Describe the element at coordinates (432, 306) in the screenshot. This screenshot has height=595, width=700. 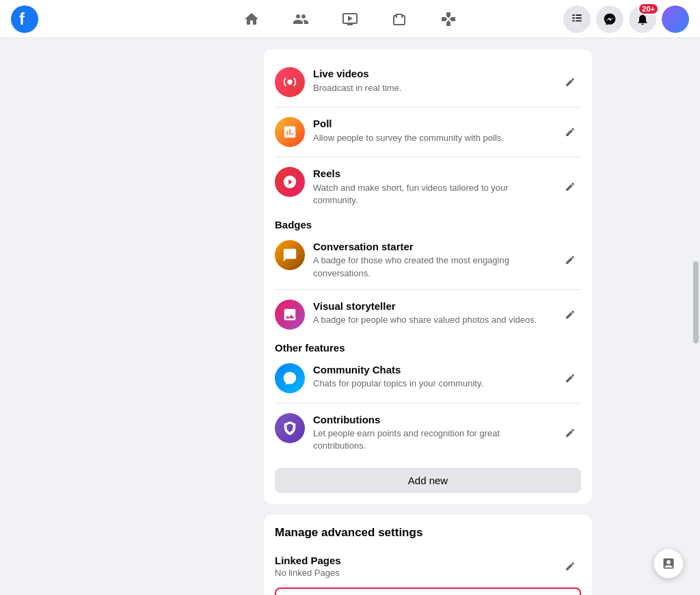
I see `visual-storyteller-title: Visual storyteller` at that location.